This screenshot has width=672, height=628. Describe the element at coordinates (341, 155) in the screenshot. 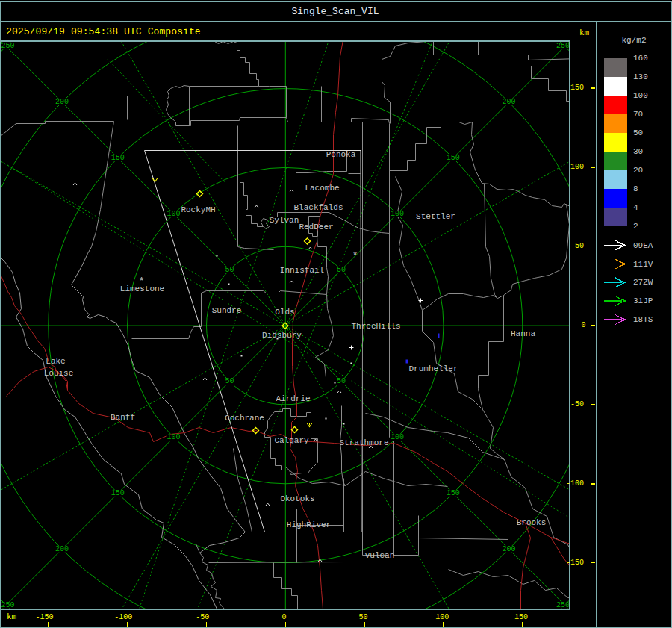

I see `svg-text: Ponoka` at that location.